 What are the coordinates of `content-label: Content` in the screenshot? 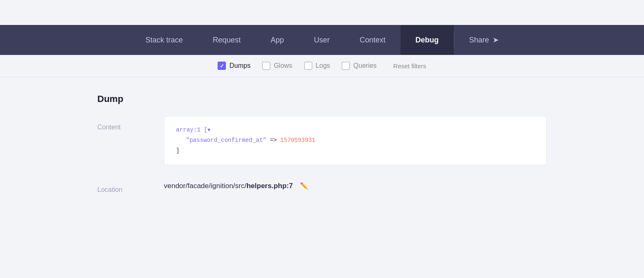 It's located at (131, 124).